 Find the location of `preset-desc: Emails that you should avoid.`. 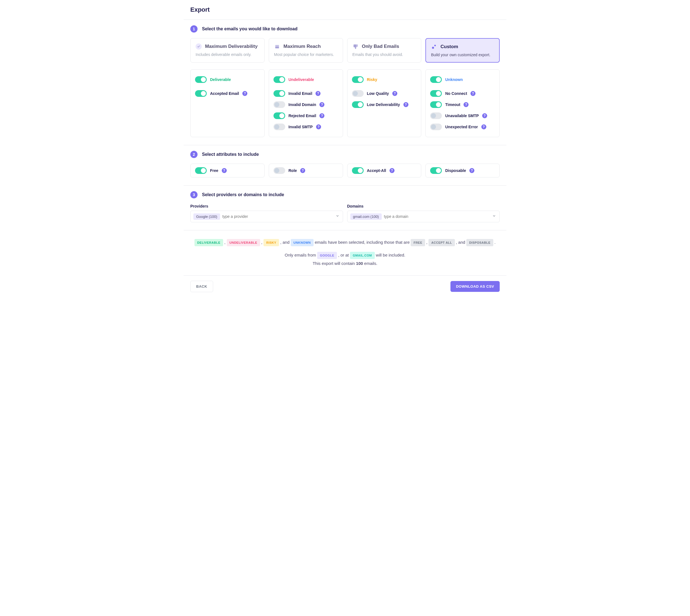

preset-desc: Emails that you should avoid. is located at coordinates (384, 55).